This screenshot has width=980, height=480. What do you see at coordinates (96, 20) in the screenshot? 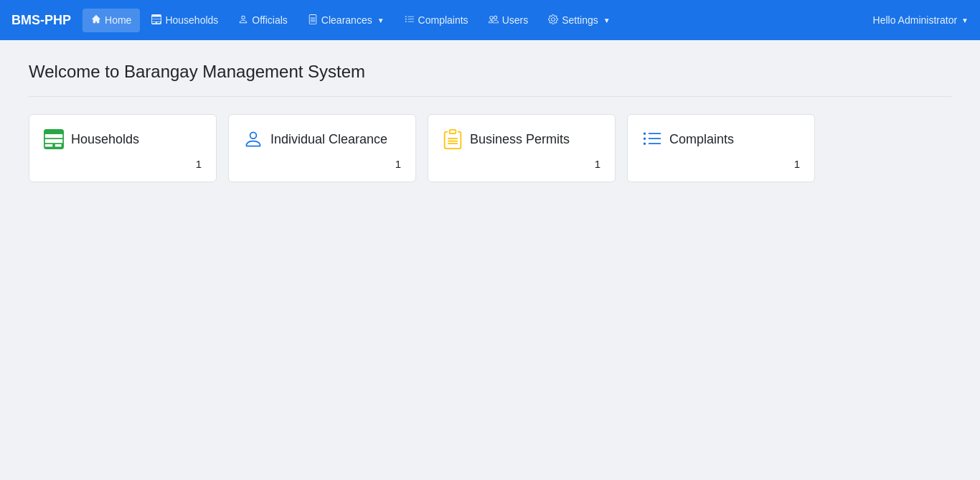
I see `home-icon` at bounding box center [96, 20].